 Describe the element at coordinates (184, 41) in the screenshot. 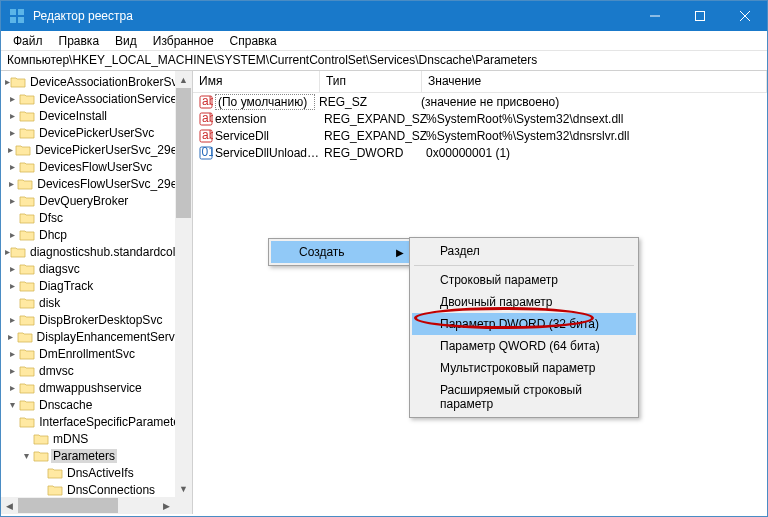

I see `menu-favorites: Избранное` at that location.